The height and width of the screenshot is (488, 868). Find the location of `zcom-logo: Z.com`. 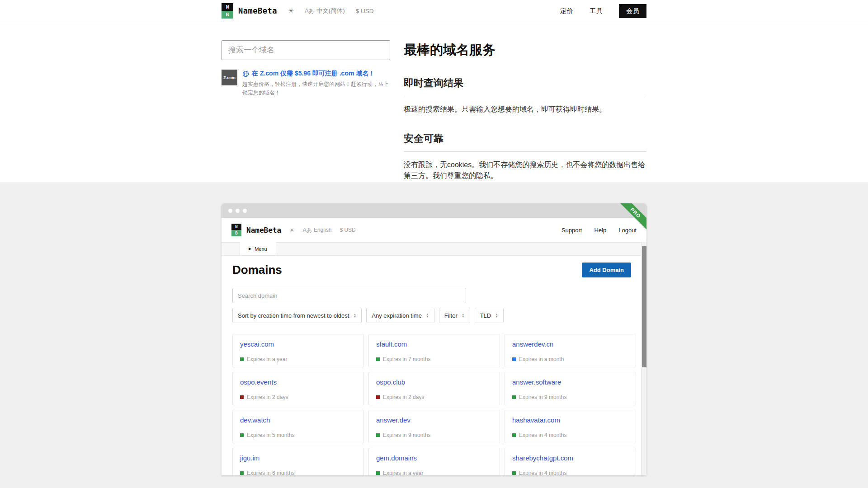

zcom-logo: Z.com is located at coordinates (230, 78).